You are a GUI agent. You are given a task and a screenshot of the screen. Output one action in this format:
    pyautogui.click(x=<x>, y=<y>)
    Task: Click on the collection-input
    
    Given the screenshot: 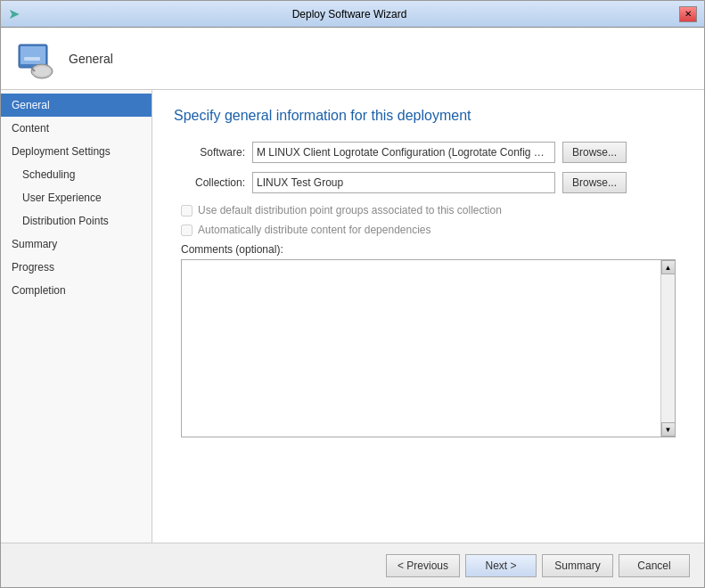 What is the action you would take?
    pyautogui.click(x=404, y=183)
    